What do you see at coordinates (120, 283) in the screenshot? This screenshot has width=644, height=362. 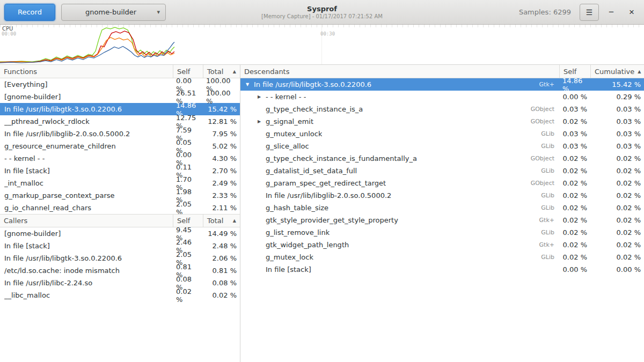 I see `caller-row: In file /usr/lib/libc-2.24.so0.08 %0.08 …` at bounding box center [120, 283].